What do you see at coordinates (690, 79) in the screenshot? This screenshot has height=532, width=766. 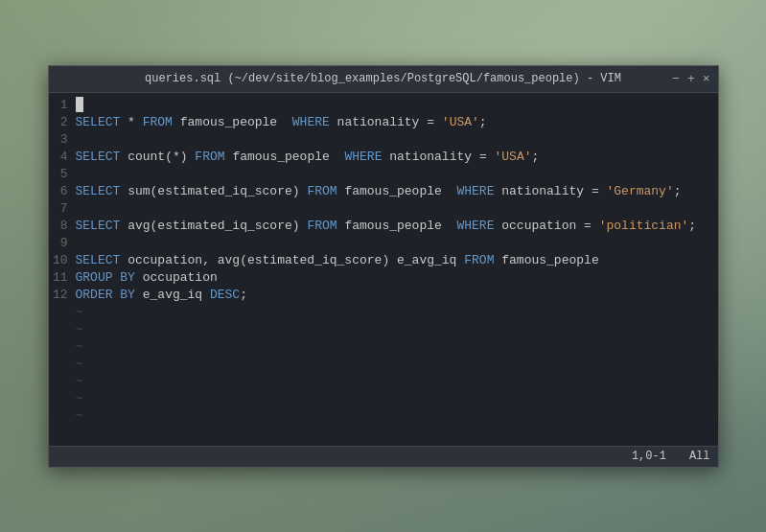 I see `window-controls: − + ×` at bounding box center [690, 79].